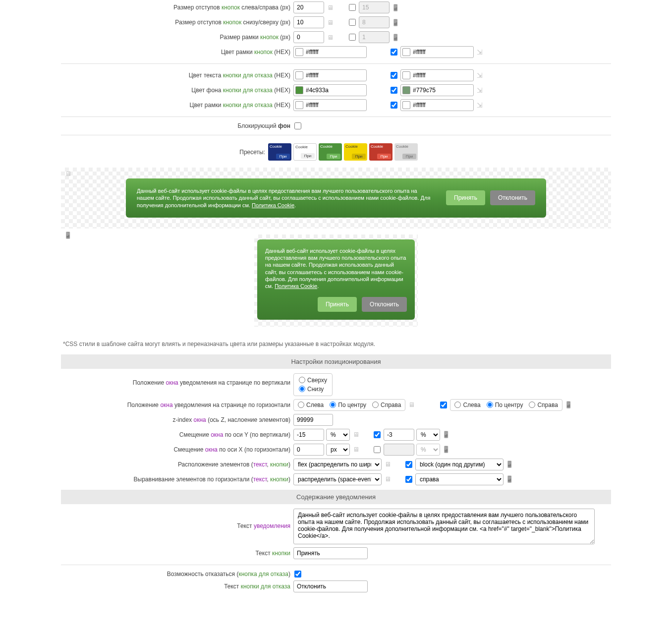 Image resolution: width=672 pixels, height=636 pixels. Describe the element at coordinates (406, 152) in the screenshot. I see `preset-6: CookieПри` at that location.